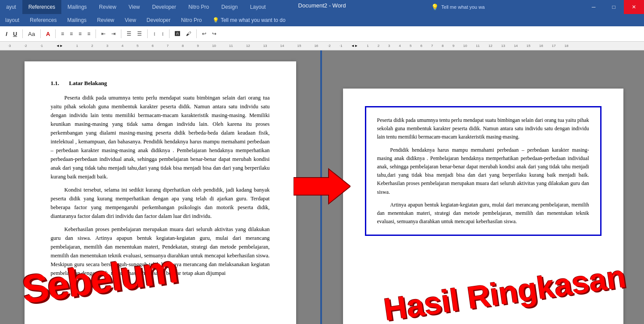 The image size is (644, 324). I want to click on document-title: Document2 - Word, so click(322, 5).